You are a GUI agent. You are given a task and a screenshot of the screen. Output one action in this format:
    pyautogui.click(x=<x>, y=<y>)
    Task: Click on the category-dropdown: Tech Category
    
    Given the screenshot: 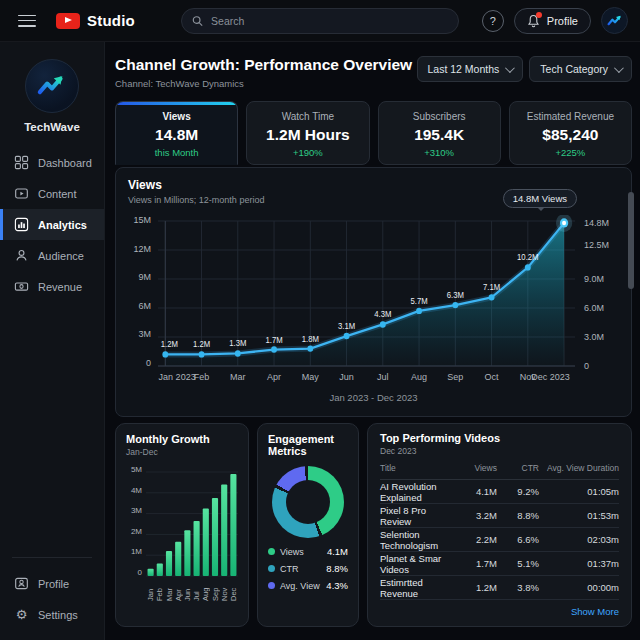 What is the action you would take?
    pyautogui.click(x=580, y=69)
    